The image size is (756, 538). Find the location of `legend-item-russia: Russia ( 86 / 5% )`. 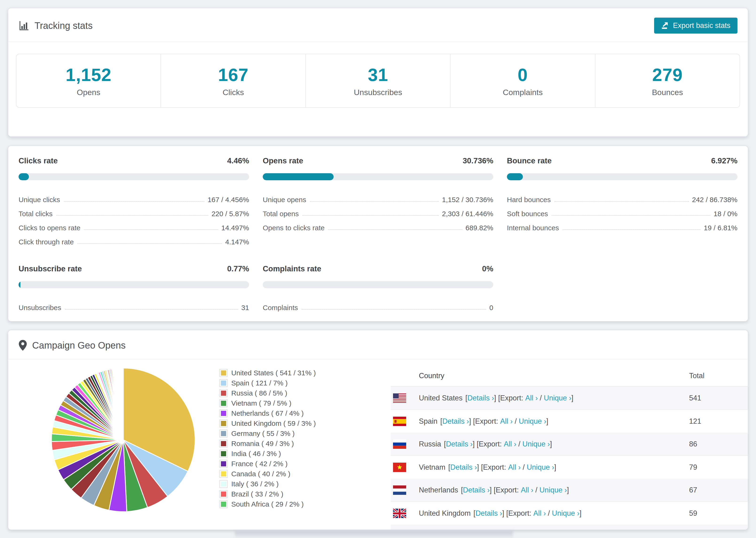

legend-item-russia: Russia ( 86 / 5% ) is located at coordinates (268, 393).